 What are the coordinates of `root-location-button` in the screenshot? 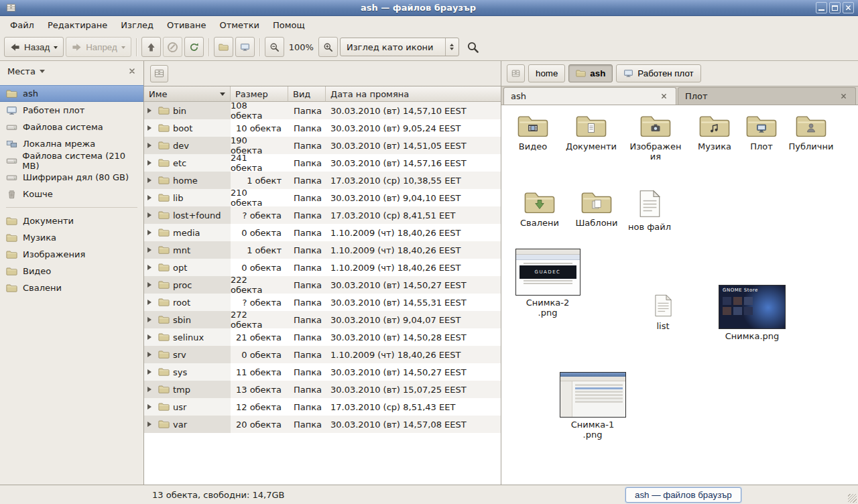 It's located at (160, 74).